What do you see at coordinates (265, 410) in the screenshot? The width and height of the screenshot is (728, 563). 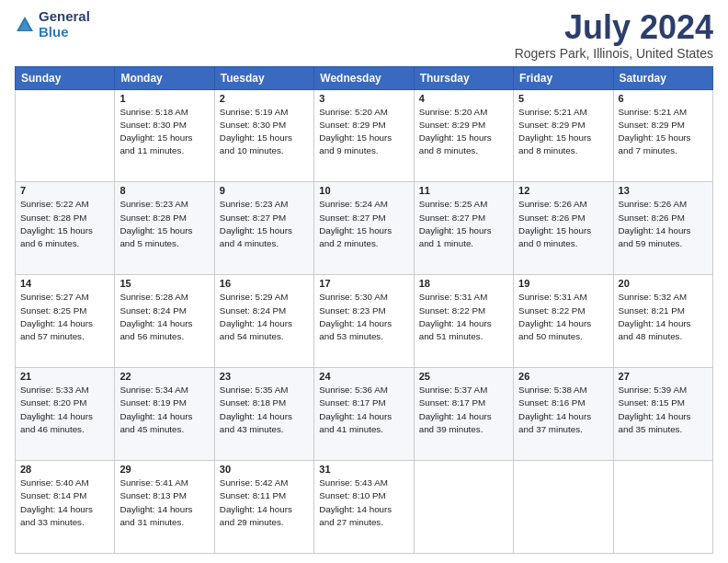 I see `day-info: Sunrise: 5:35 AM Sunset: 8:18 PM Dayligh…` at bounding box center [265, 410].